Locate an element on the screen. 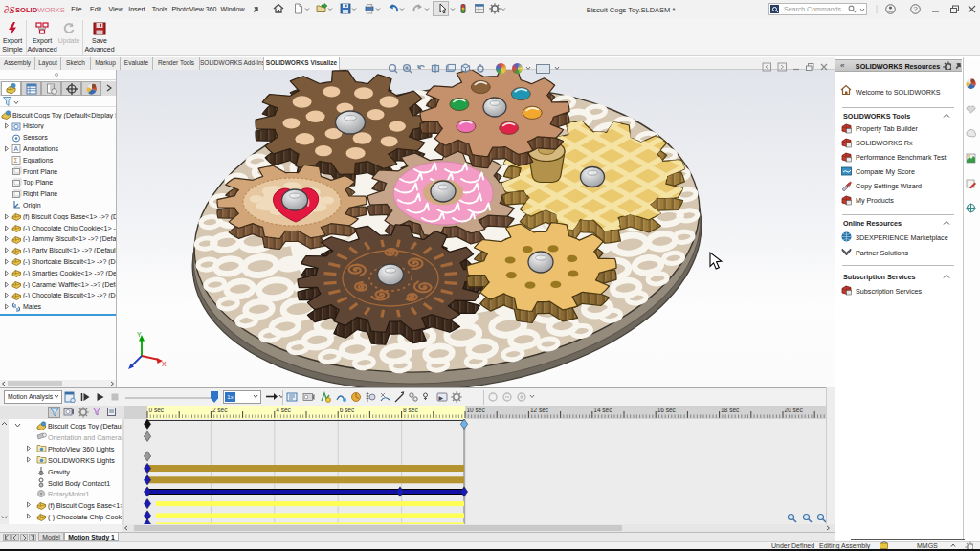  svg-text: 14 sec is located at coordinates (603, 409).